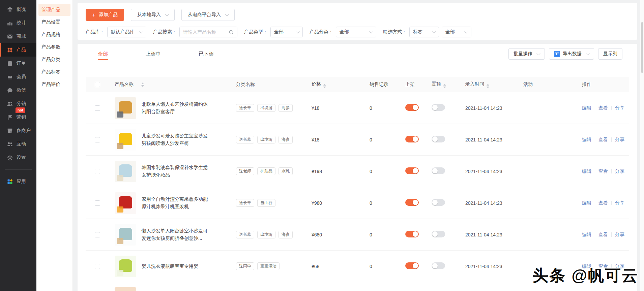  Describe the element at coordinates (206, 54) in the screenshot. I see `tab-off-shelf: 已下架` at that location.